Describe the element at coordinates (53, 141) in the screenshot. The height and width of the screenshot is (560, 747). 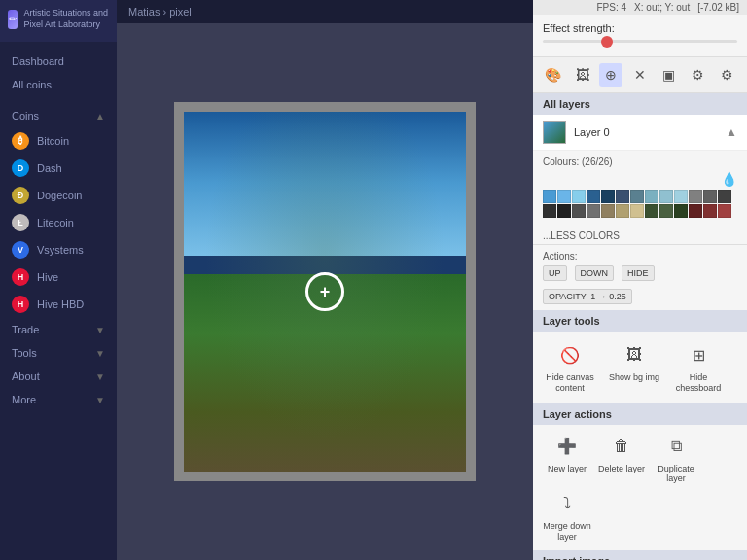
I see `bitcoin-label: Bitcoin` at that location.